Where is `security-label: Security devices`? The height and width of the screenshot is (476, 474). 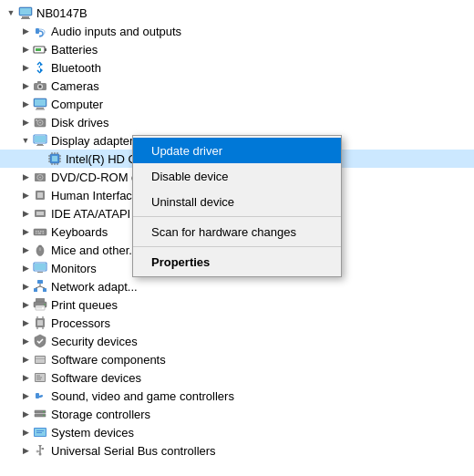 security-label: Security devices is located at coordinates (263, 341).